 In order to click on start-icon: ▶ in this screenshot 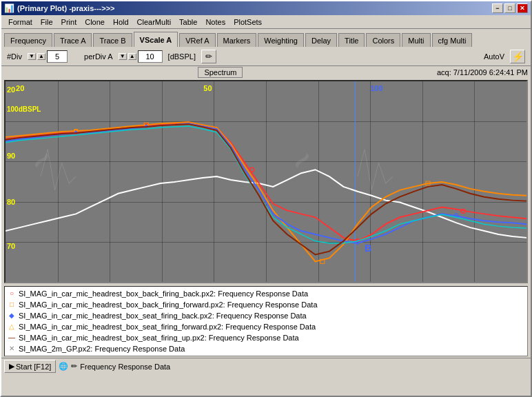, I will do `click(12, 367)`.